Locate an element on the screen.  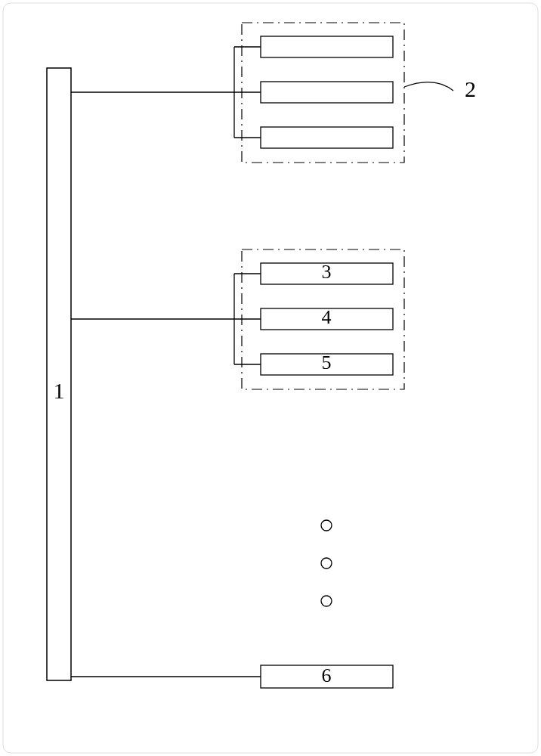
main-block-label: 1 is located at coordinates (59, 390).